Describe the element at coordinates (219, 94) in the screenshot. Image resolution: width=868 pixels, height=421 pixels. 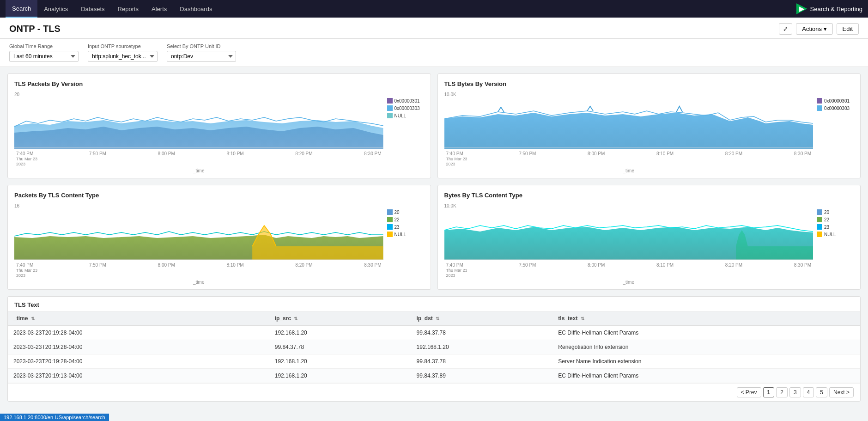
I see `chart1-y-max: 20` at that location.